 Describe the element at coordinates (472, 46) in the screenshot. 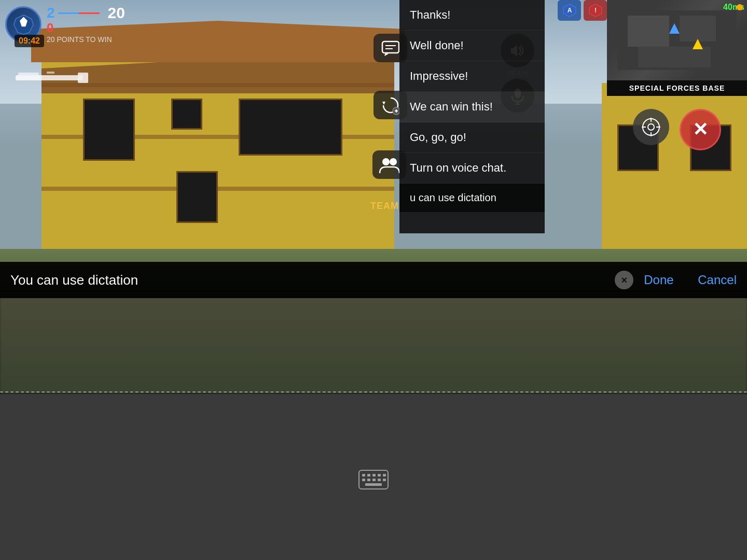

I see `chat-option-well-done: Well done!` at that location.